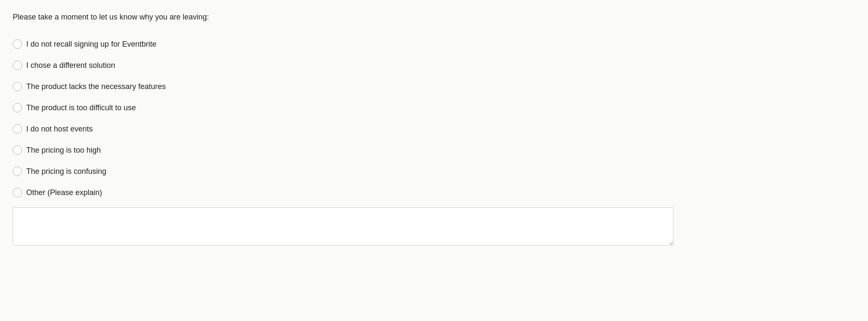 This screenshot has height=321, width=868. What do you see at coordinates (71, 65) in the screenshot?
I see `radio-label-2: I chose a different solution` at bounding box center [71, 65].